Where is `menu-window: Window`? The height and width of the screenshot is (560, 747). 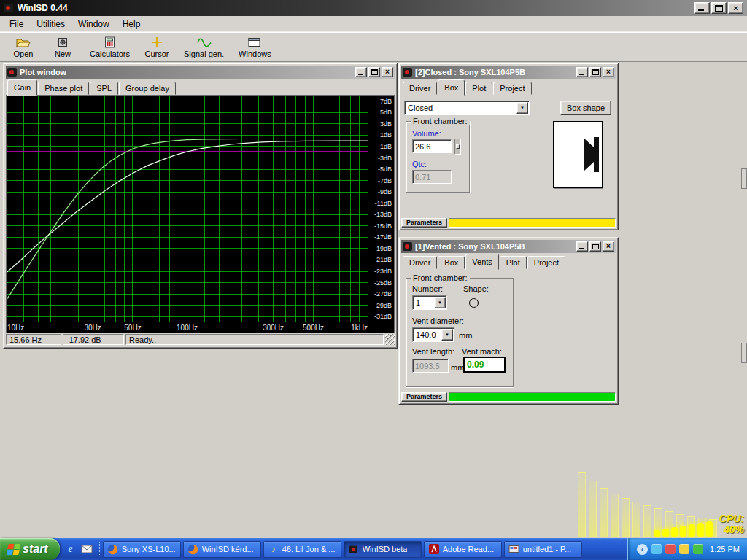 menu-window: Window is located at coordinates (93, 24).